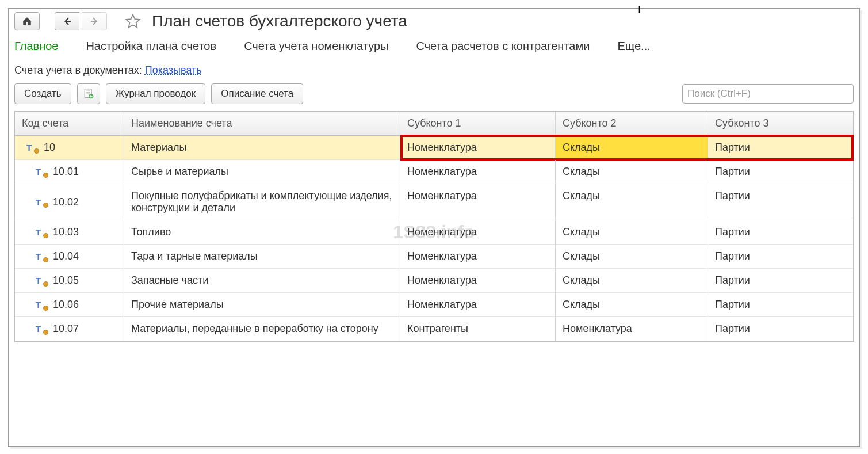 The image size is (868, 454). Describe the element at coordinates (94, 21) in the screenshot. I see `forward-button` at that location.